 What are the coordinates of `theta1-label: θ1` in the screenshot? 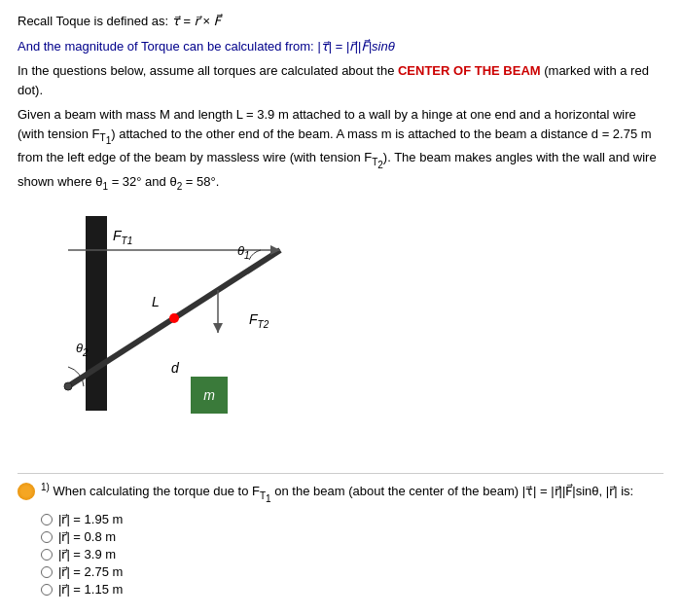 It's located at (243, 252).